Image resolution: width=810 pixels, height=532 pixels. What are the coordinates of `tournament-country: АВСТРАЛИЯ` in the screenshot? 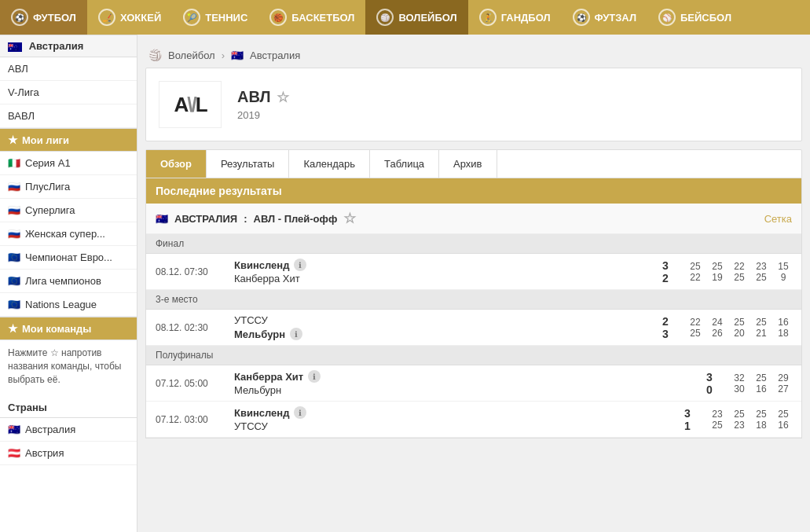 It's located at (206, 218).